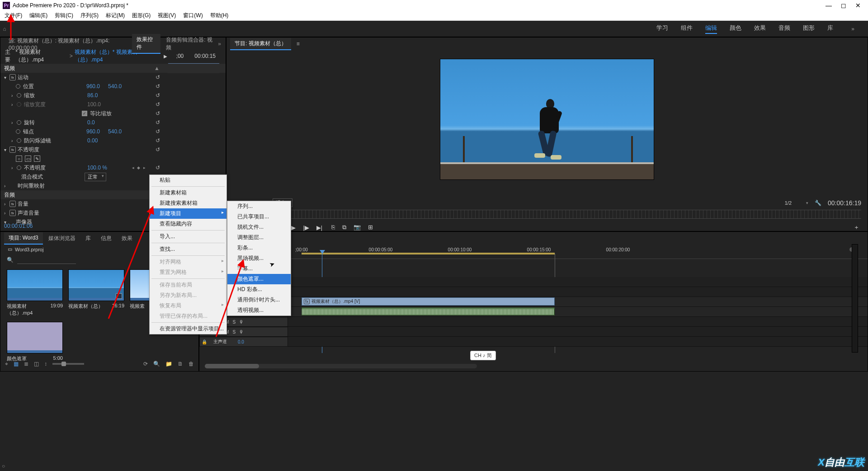 This screenshot has width=868, height=471. What do you see at coordinates (220, 15) in the screenshot?
I see `menu-help: 帮助(H)` at bounding box center [220, 15].